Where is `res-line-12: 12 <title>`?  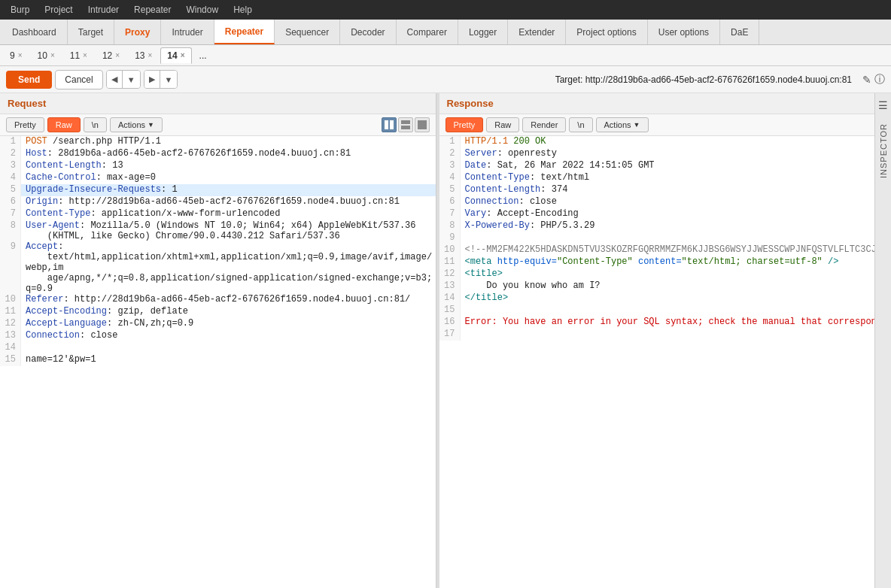
res-line-12: 12 <title> is located at coordinates (658, 274).